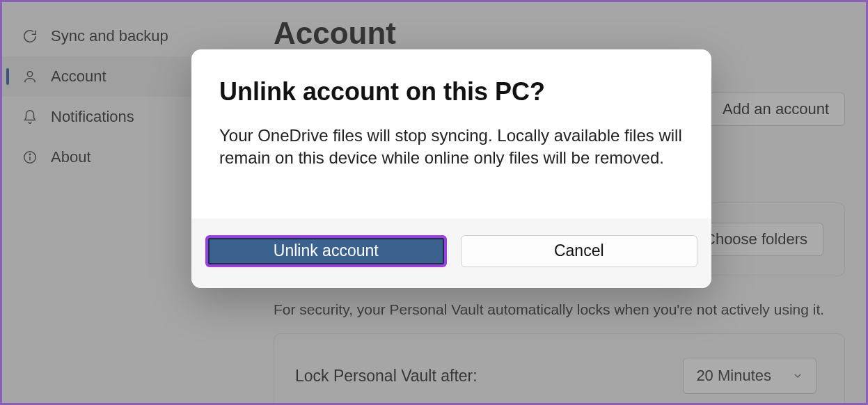  What do you see at coordinates (326, 251) in the screenshot?
I see `unlink-account-button: Unlink account` at bounding box center [326, 251].